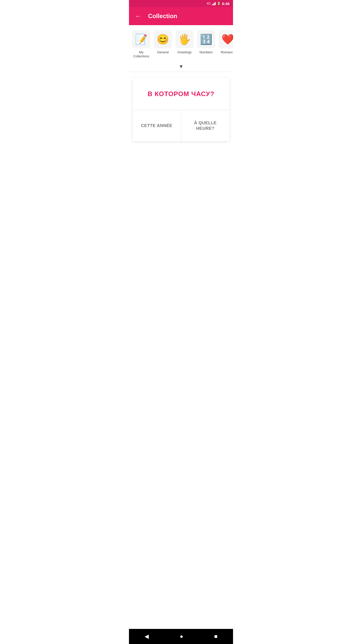  What do you see at coordinates (163, 39) in the screenshot?
I see `category-icon-general: 😊` at bounding box center [163, 39].